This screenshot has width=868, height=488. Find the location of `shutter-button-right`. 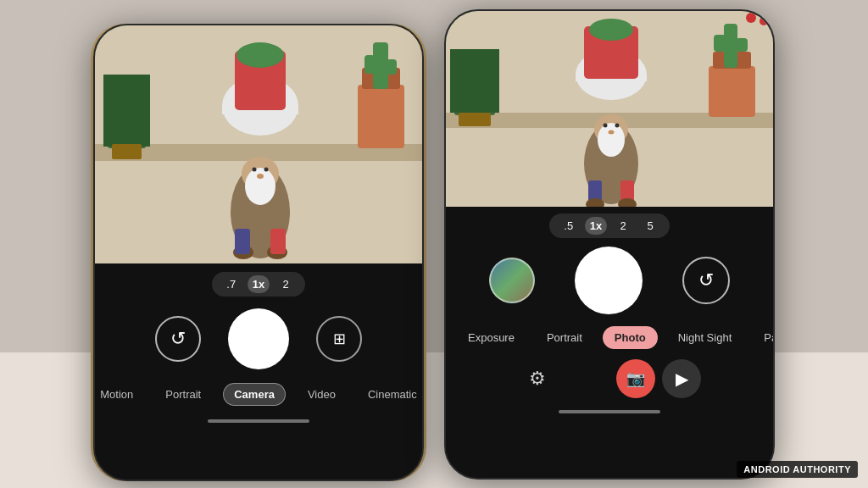

shutter-button-right is located at coordinates (609, 280).